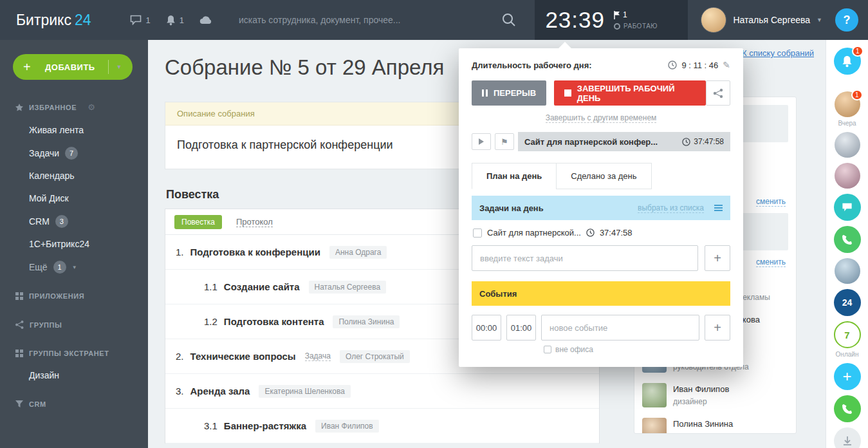 Image resolution: width=868 pixels, height=448 pixels. What do you see at coordinates (601, 118) in the screenshot?
I see `finish-other-time-link: Завершить с другим временем` at bounding box center [601, 118].